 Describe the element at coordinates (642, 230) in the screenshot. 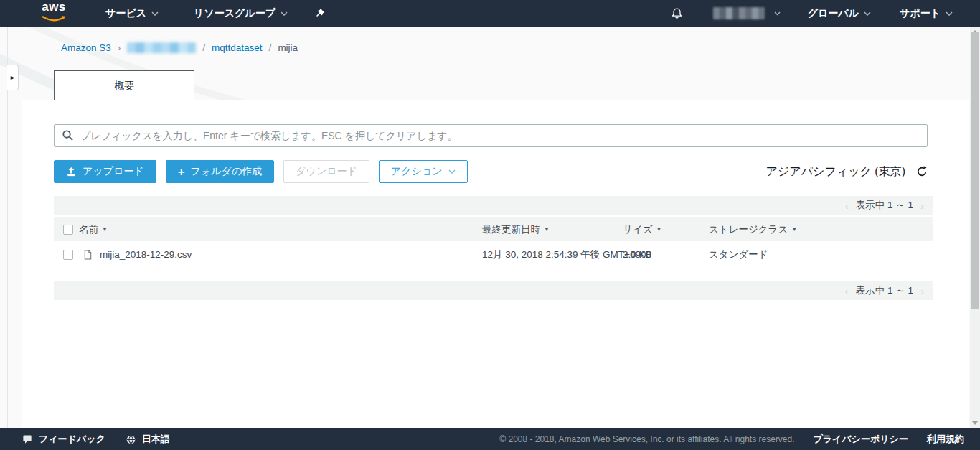

I see `column-header-size: サイズ ▼` at that location.